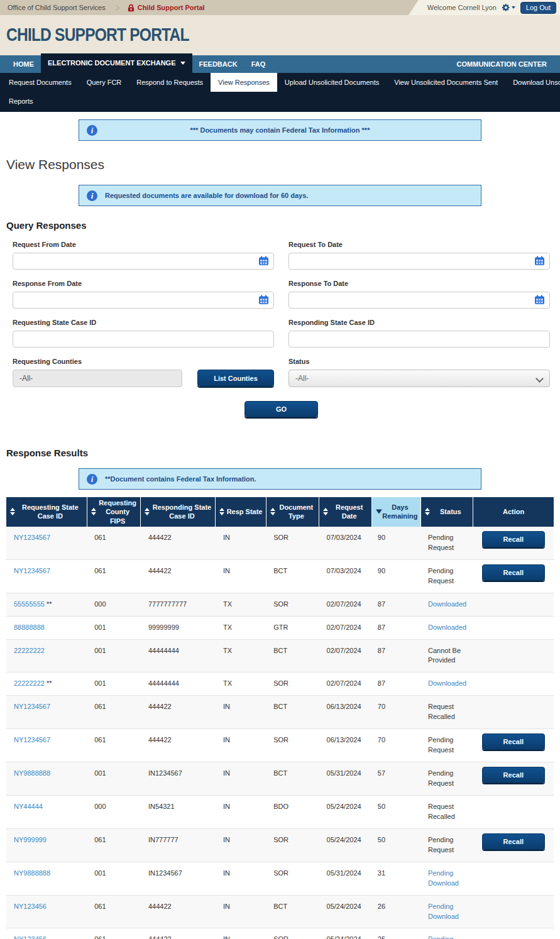  What do you see at coordinates (244, 82) in the screenshot?
I see `subnav-item-view-responses: View Responses` at bounding box center [244, 82].